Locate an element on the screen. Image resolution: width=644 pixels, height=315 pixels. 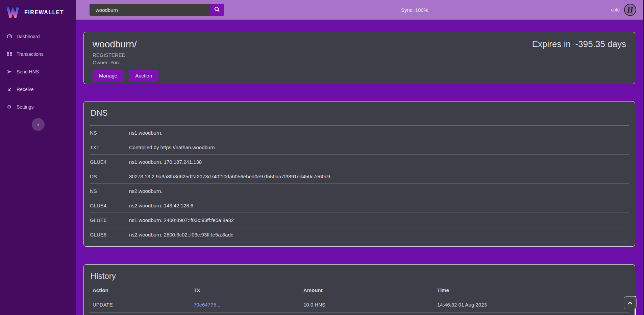
dns-record-value: ns2.woodburn. 143.42.128.6 is located at coordinates (379, 206).